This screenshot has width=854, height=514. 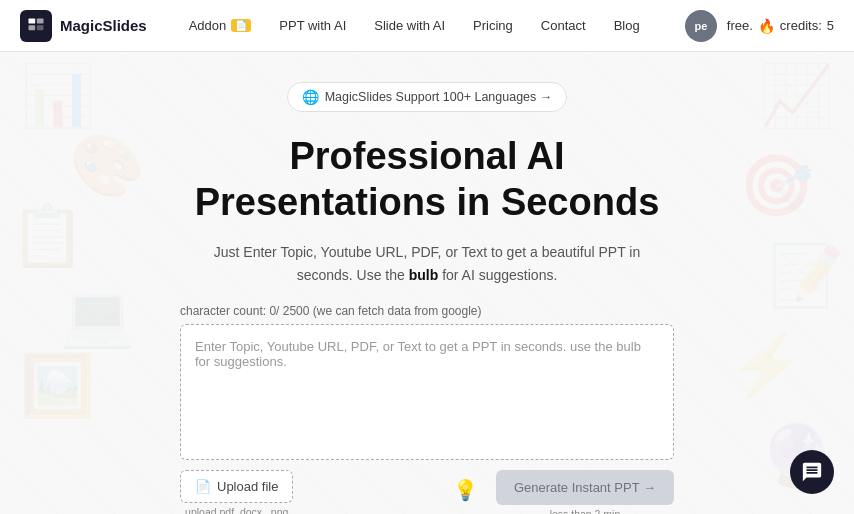 I want to click on nav-slide-ai: Slide with AI, so click(x=410, y=26).